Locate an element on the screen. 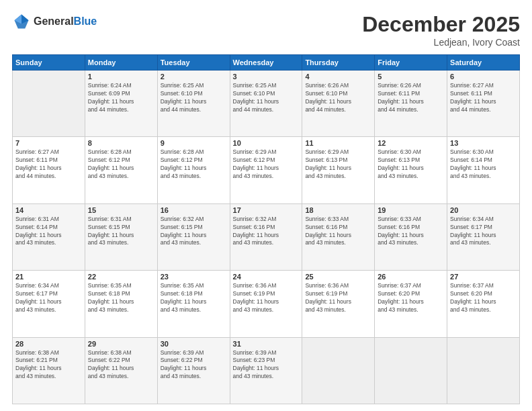 The image size is (532, 411). table-row: 12Sunrise: 6:30 AM Sunset: 6:13 PM Dayli… is located at coordinates (411, 171).